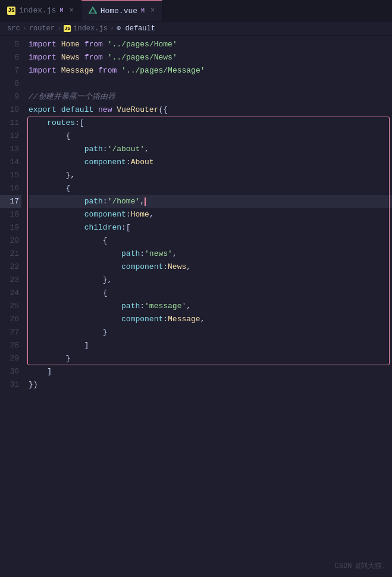 This screenshot has height=577, width=392. Describe the element at coordinates (14, 215) in the screenshot. I see `line-numbers: 5 6 7 8 9 10 11 12 13 14 15 16 17 18 19 …` at that location.